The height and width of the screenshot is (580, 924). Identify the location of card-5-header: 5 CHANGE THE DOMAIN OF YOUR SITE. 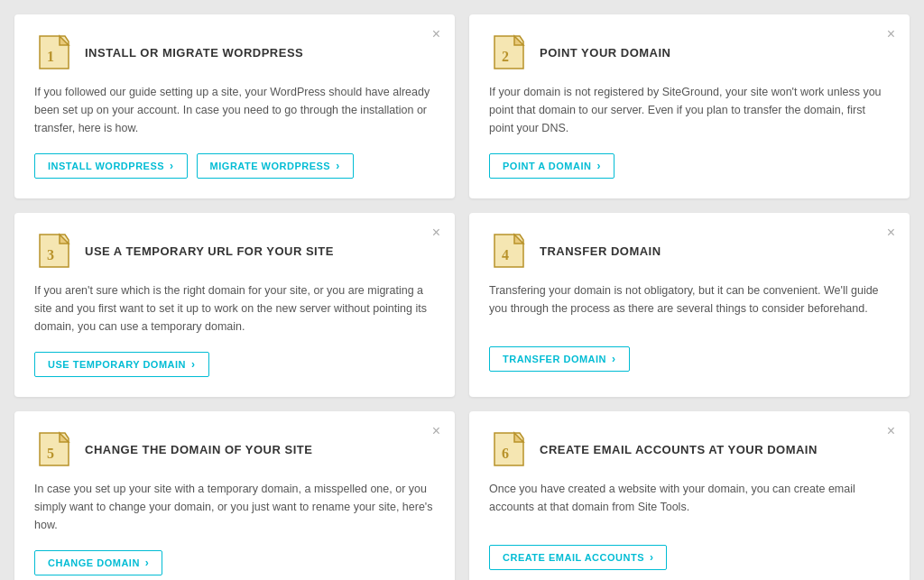
(235, 449).